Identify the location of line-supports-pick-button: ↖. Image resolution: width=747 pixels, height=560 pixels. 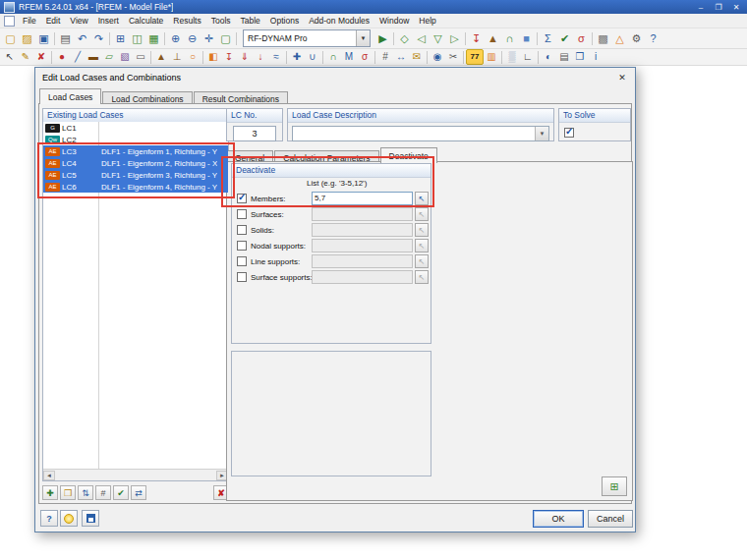
(422, 261).